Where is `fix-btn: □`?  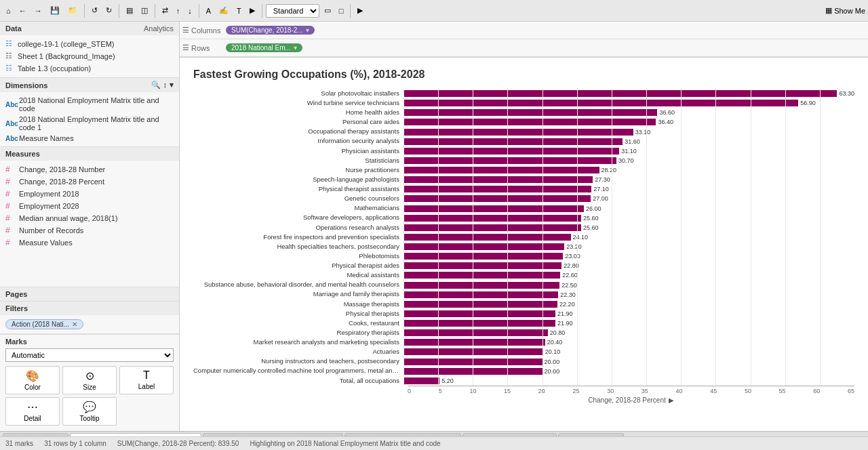 fix-btn: □ is located at coordinates (342, 11).